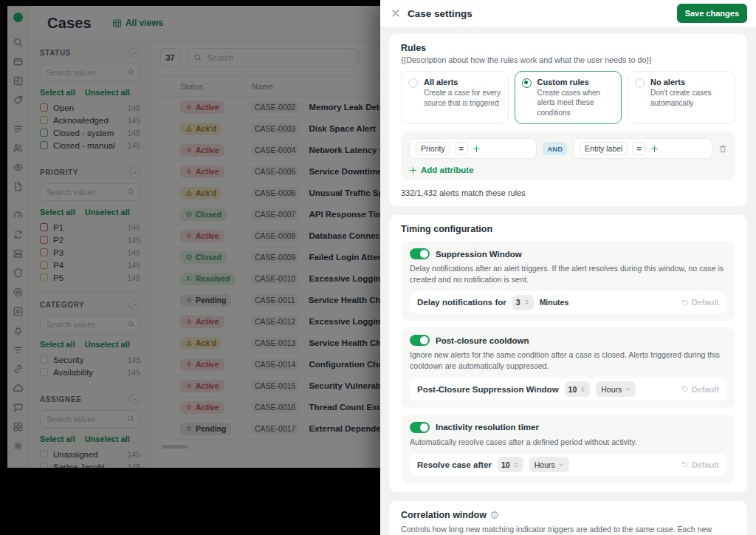  I want to click on unit-label: Minutes, so click(554, 302).